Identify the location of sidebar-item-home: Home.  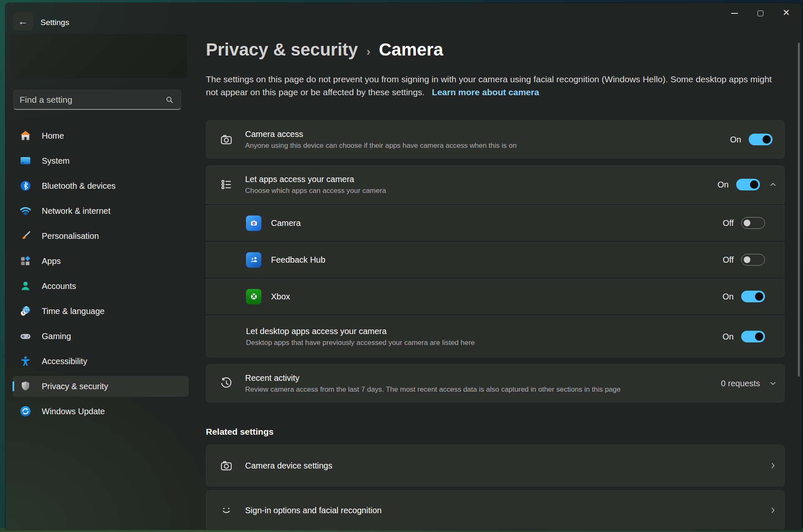
(101, 136).